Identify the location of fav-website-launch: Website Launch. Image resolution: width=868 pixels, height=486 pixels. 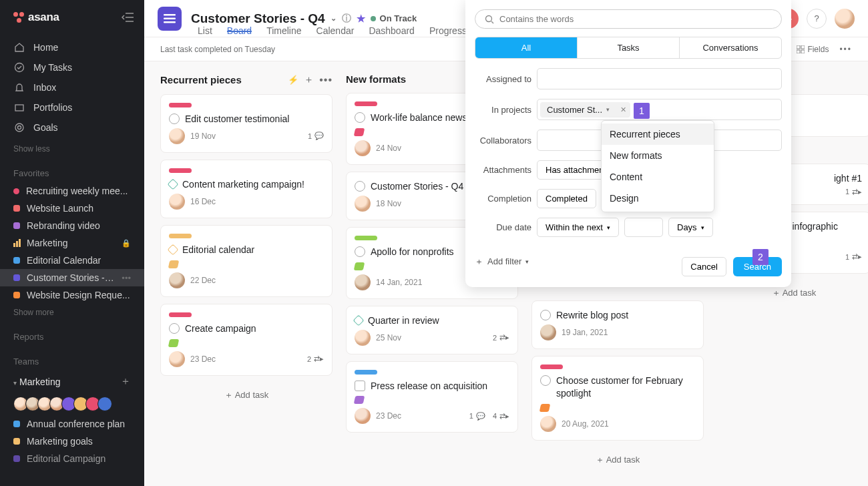
(72, 208).